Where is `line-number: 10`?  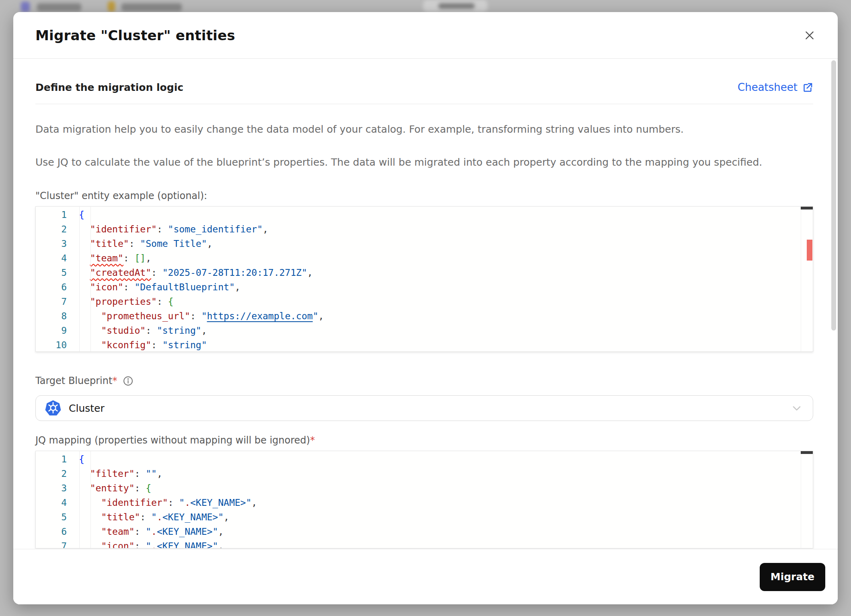 line-number: 10 is located at coordinates (51, 345).